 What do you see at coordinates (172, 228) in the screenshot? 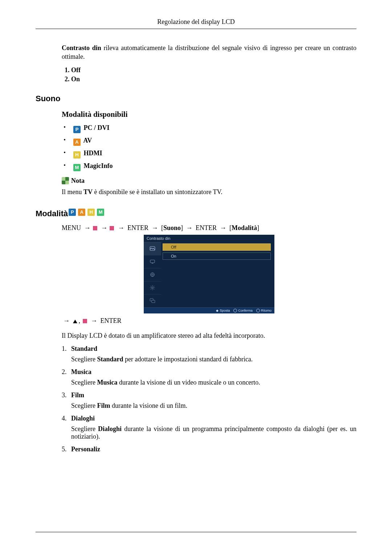
I see `nav-suono: Suono` at bounding box center [172, 228].